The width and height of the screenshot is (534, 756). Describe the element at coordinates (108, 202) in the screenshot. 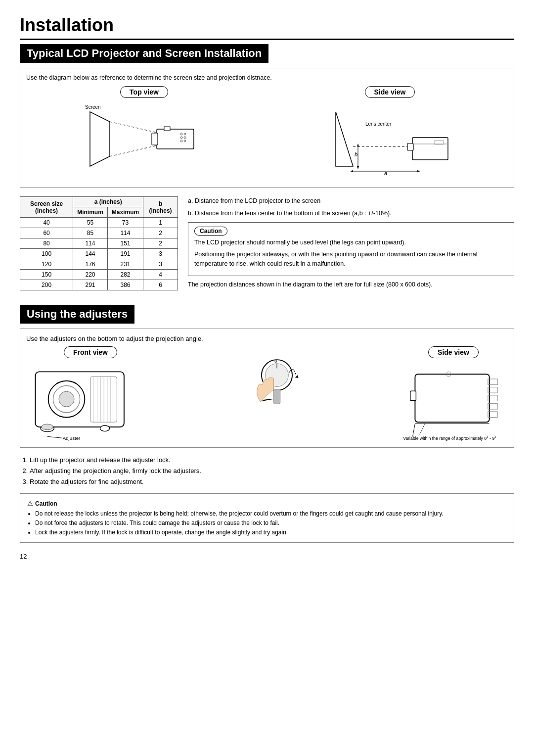

I see `table-header-a: a (inches)` at that location.